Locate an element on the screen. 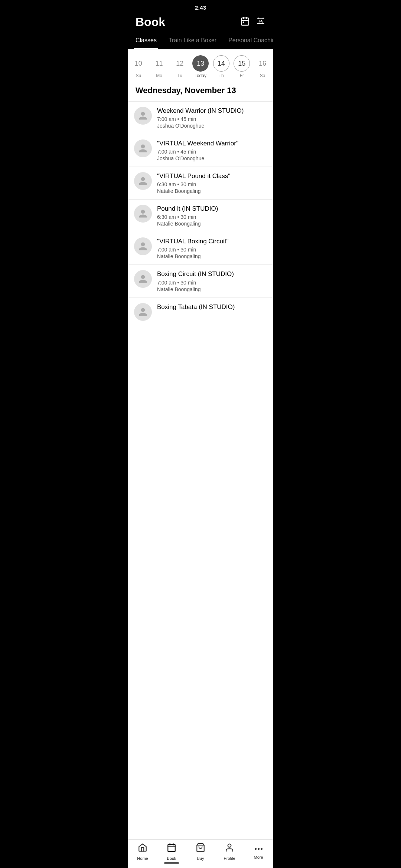 The height and width of the screenshot is (868, 401). class-item: "VIRTUAL Weekend Warrior" 7:00 am • 45 m… is located at coordinates (200, 150).